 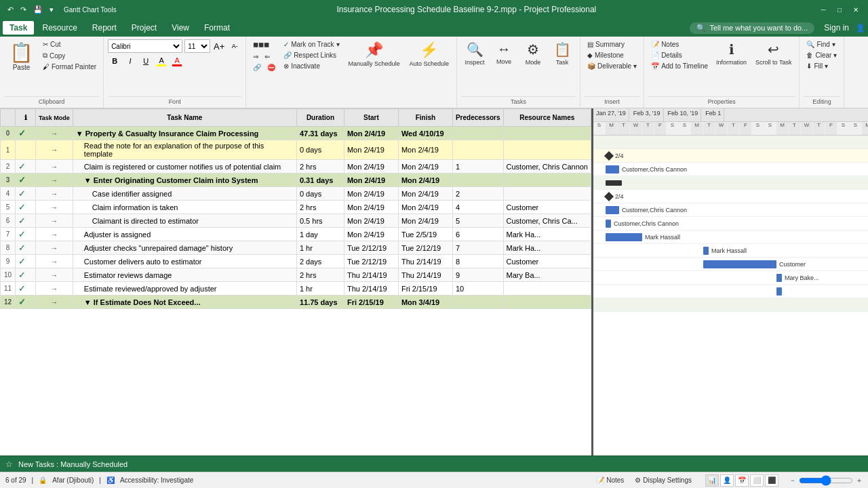 What do you see at coordinates (296, 207) in the screenshot?
I see `table-row: 5 ✓ → Claim information is taken 2 hrs M…` at bounding box center [296, 207].